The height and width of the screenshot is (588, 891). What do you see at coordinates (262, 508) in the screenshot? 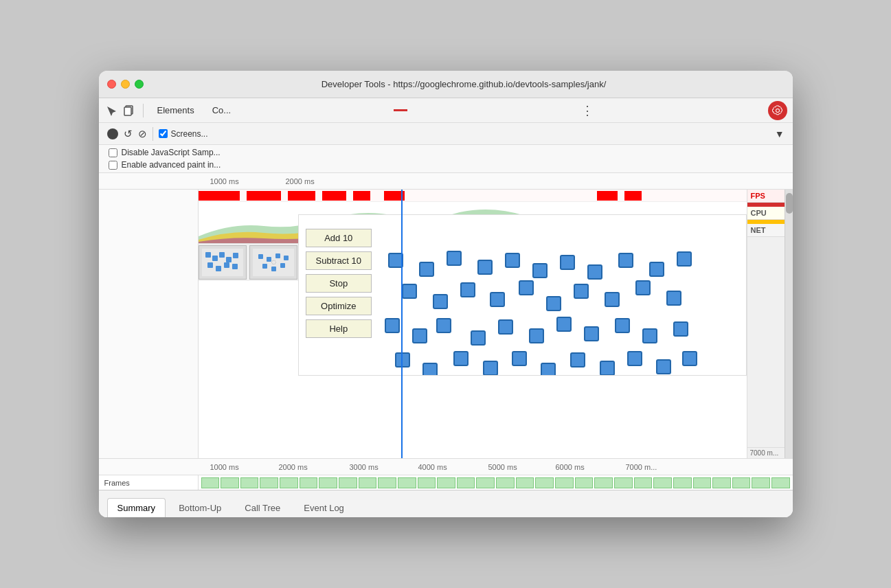
I see `tab-call-tree: Call Tree` at bounding box center [262, 508].